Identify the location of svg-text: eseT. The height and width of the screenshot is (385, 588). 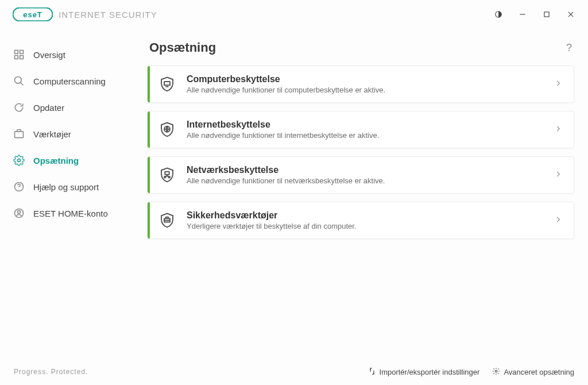
(33, 15).